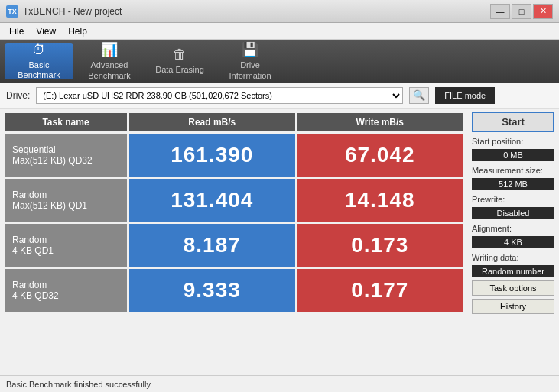 This screenshot has width=559, height=392. I want to click on toolbar-basic-benchmark: ⏱ Basic Benchmark, so click(39, 61).